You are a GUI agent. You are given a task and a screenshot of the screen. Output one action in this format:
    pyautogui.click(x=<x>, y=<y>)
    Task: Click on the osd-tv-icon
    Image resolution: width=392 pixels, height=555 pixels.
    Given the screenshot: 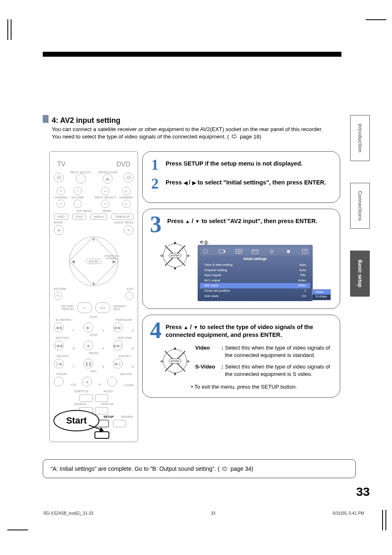 What is the action you would take?
    pyautogui.click(x=255, y=251)
    